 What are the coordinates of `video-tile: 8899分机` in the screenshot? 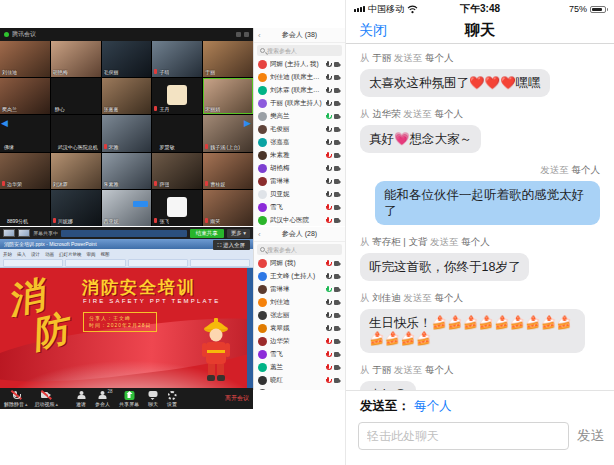 It's located at (25, 208).